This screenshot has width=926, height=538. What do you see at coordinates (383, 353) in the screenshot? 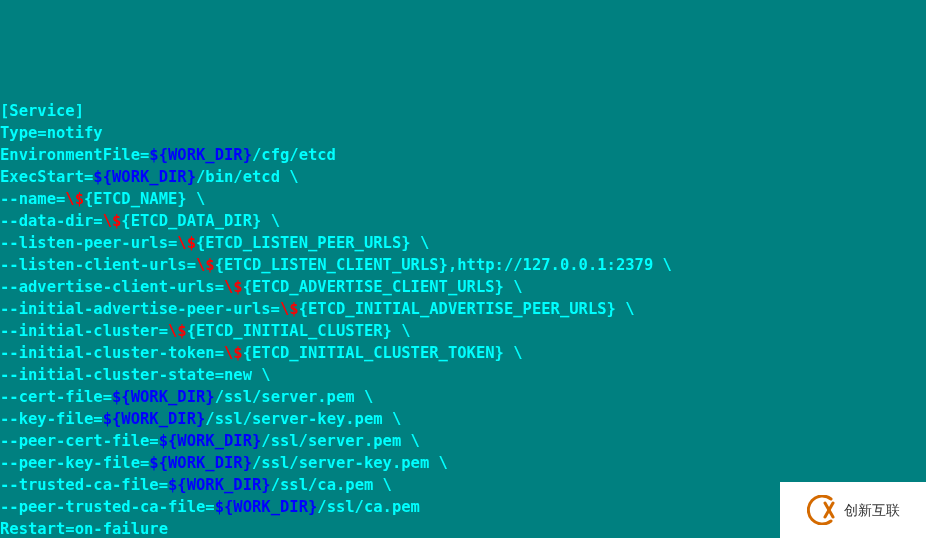
I see `code-token: {ETCD_INITIAL_CLUSTER_TOKEN} \` at bounding box center [383, 353].